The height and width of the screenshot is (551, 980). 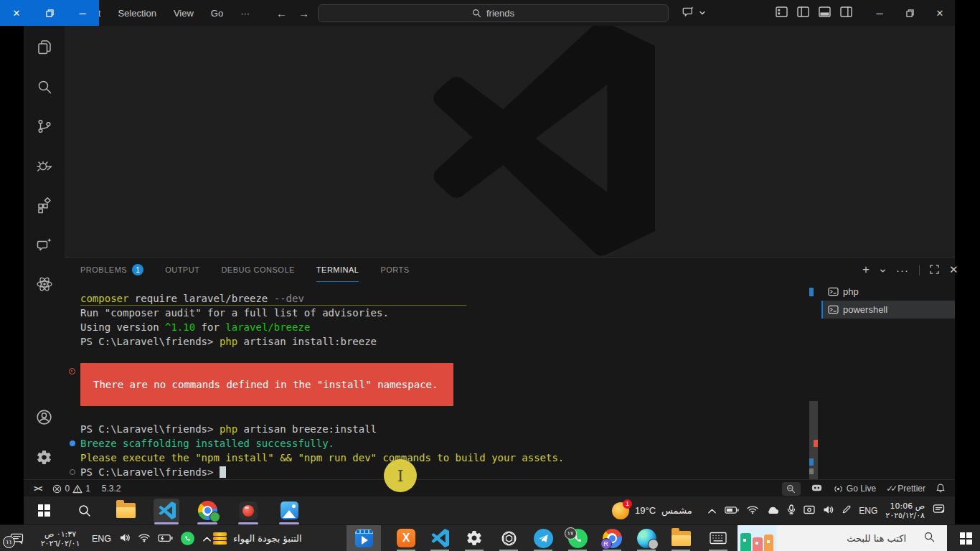 I want to click on terminal-instance-php: php, so click(x=888, y=291).